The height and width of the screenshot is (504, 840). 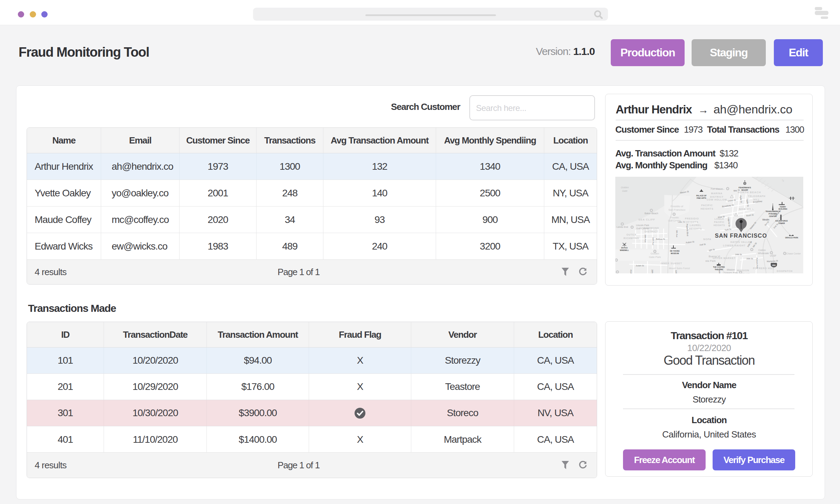 What do you see at coordinates (625, 188) in the screenshot?
I see `svg-text: Golden` at bounding box center [625, 188].